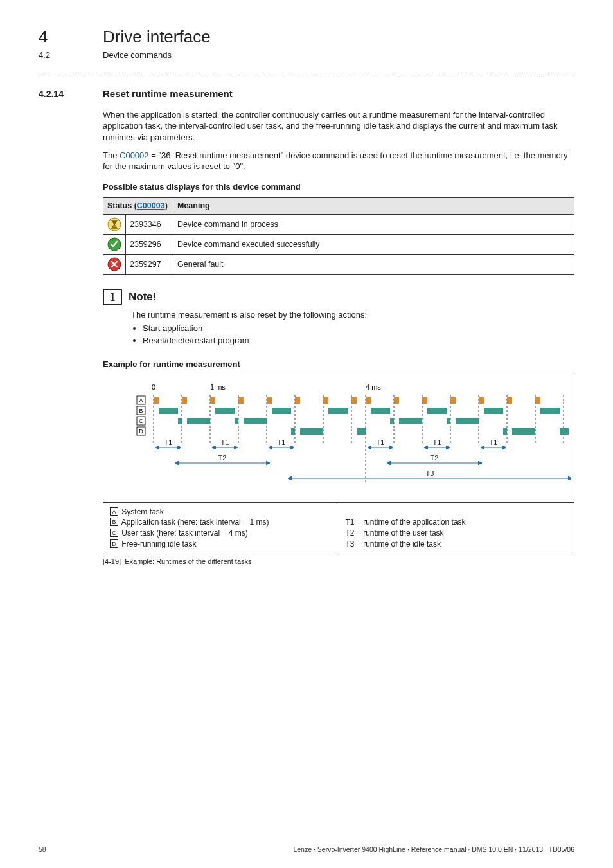  Describe the element at coordinates (218, 387) in the screenshot. I see `axis-1ms: 1 ms` at that location.